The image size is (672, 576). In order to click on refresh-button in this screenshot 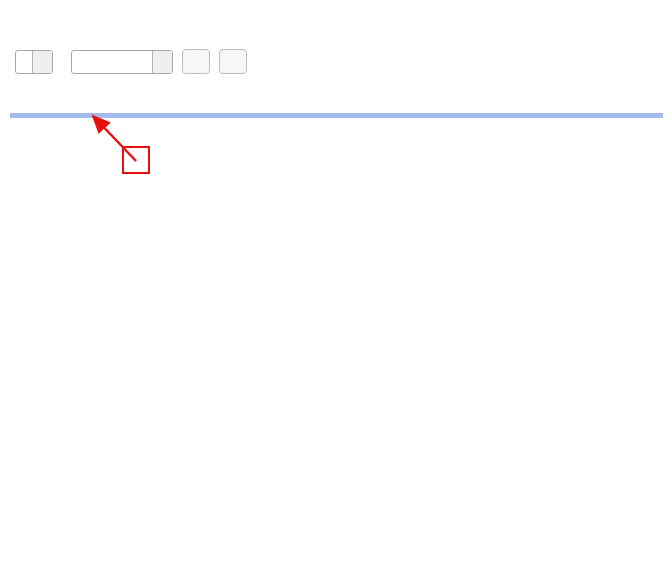, I will do `click(196, 62)`.